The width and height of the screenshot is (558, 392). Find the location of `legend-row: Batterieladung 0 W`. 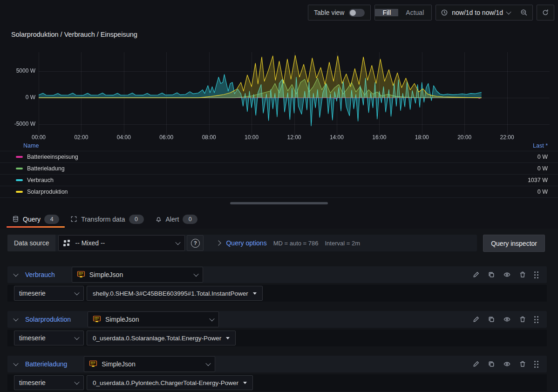

legend-row: Batterieladung 0 W is located at coordinates (279, 169).